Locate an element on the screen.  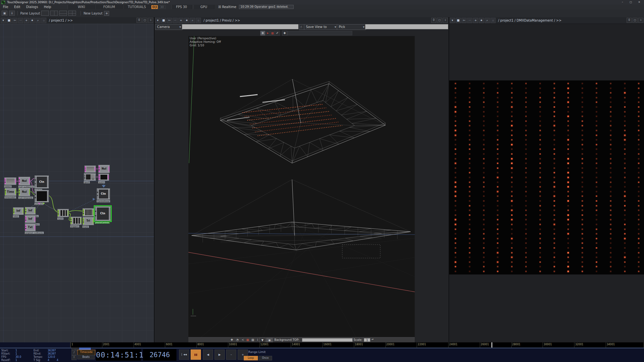
oi-toggle-button: O|I is located at coordinates (155, 7).